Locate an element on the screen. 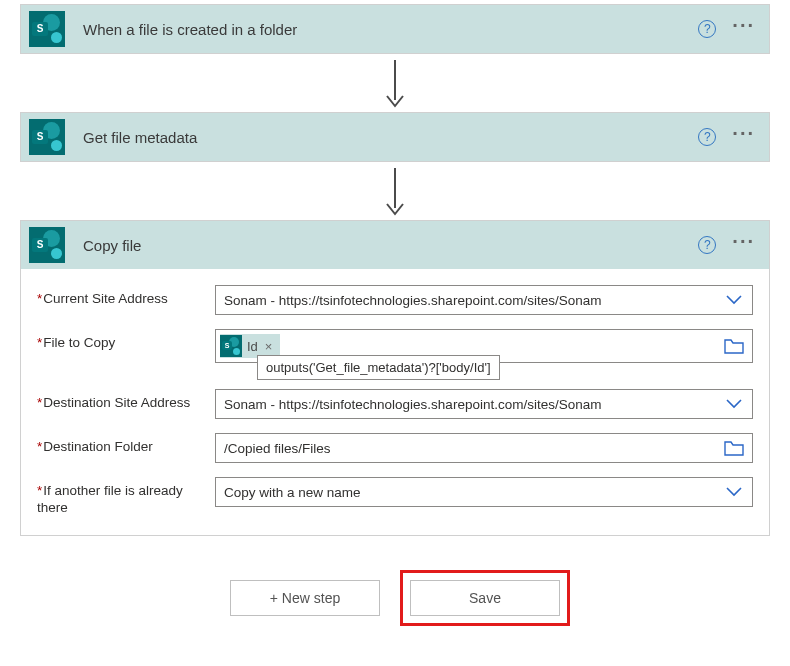 This screenshot has width=790, height=666. dest-site-select: Sonam - https://tsinfotechnologies.share… is located at coordinates (484, 404).